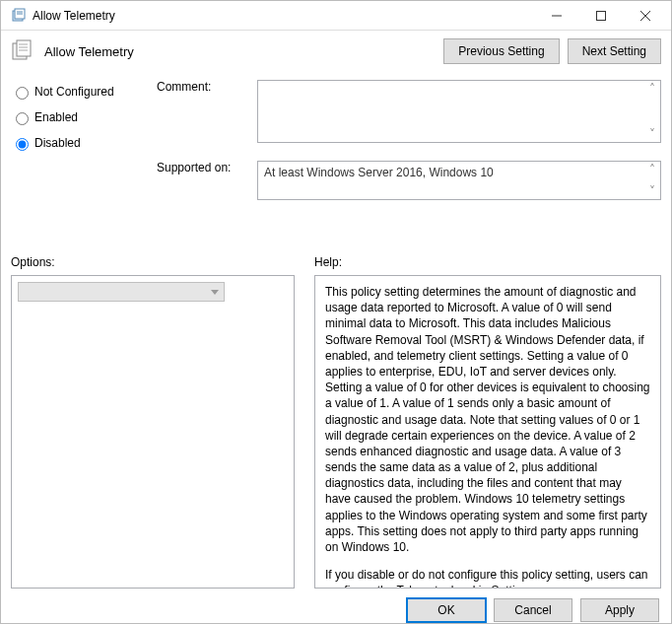 The image size is (672, 624). What do you see at coordinates (75, 161) in the screenshot?
I see `state-radio-group: Not Configured Enabled Disabled` at bounding box center [75, 161].